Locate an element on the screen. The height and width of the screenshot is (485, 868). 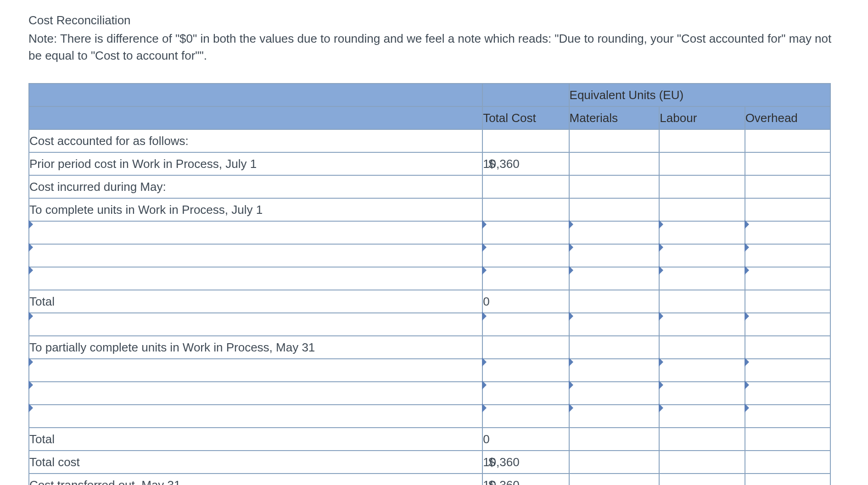
header-labour: Labour is located at coordinates (702, 118).